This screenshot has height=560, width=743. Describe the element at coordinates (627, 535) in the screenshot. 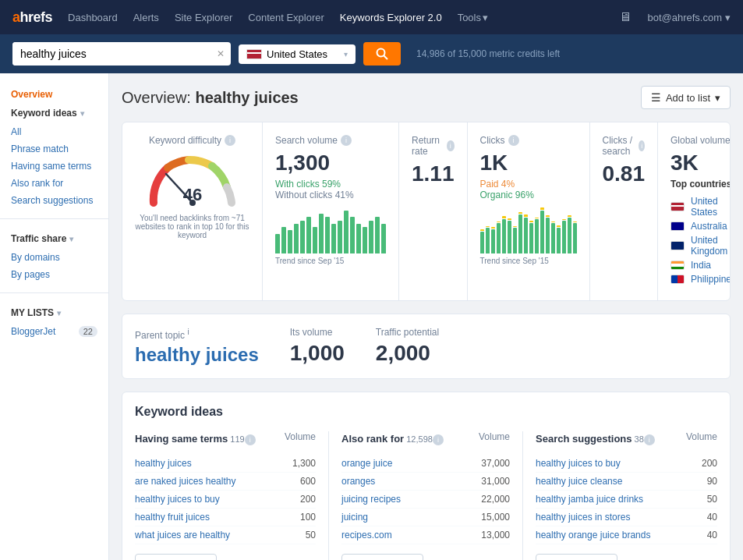

I see `keyword-row: healthy orange juice brands40` at that location.